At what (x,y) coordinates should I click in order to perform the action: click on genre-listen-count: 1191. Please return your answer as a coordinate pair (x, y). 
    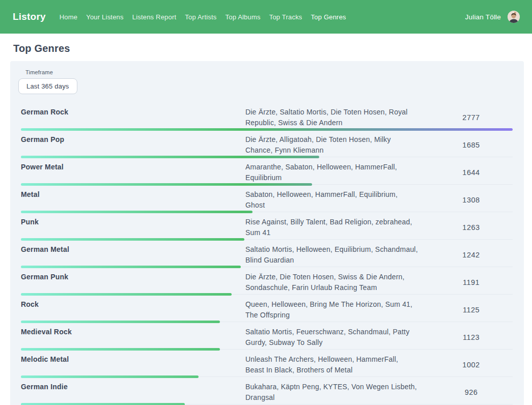
    Looking at the image, I should click on (471, 282).